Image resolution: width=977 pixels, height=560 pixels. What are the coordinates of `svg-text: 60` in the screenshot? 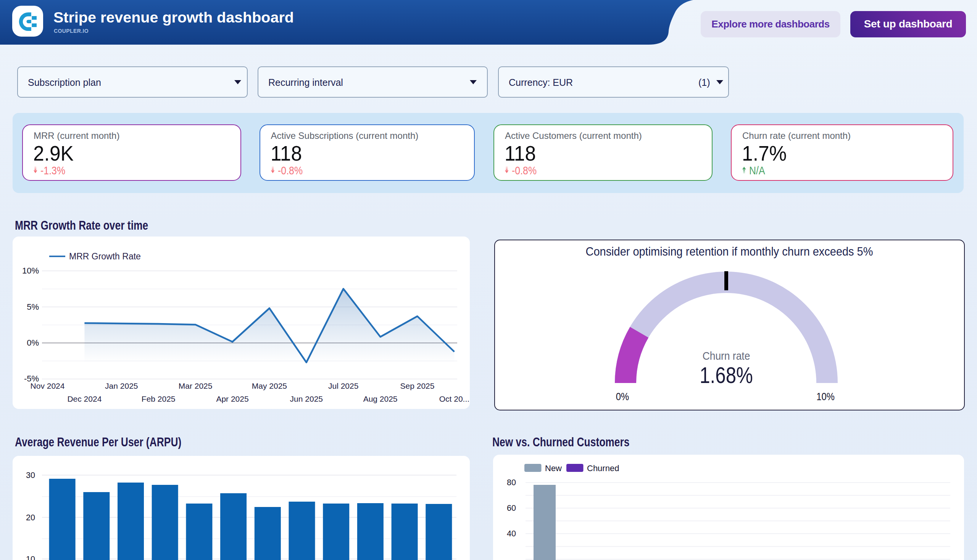 It's located at (511, 508).